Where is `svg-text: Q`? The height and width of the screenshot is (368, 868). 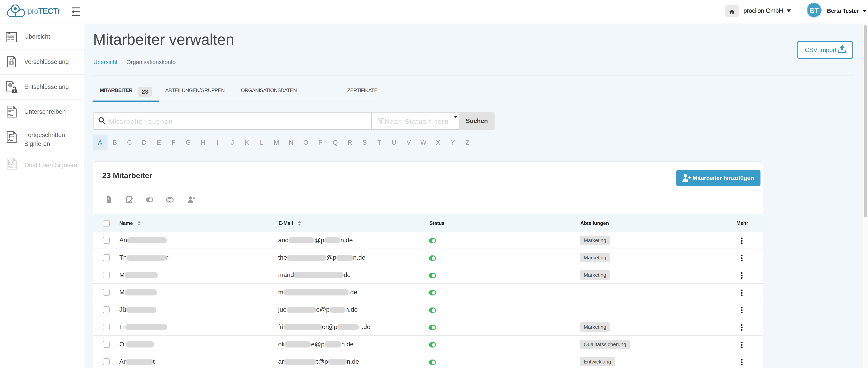
svg-text: Q is located at coordinates (11, 162).